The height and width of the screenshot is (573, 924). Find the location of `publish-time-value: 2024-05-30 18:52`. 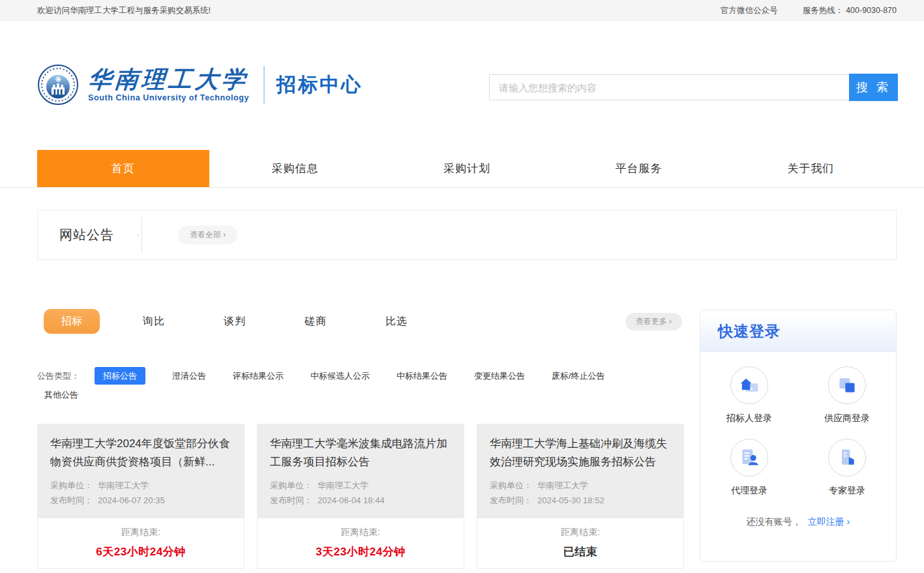

publish-time-value: 2024-05-30 18:52 is located at coordinates (571, 501).